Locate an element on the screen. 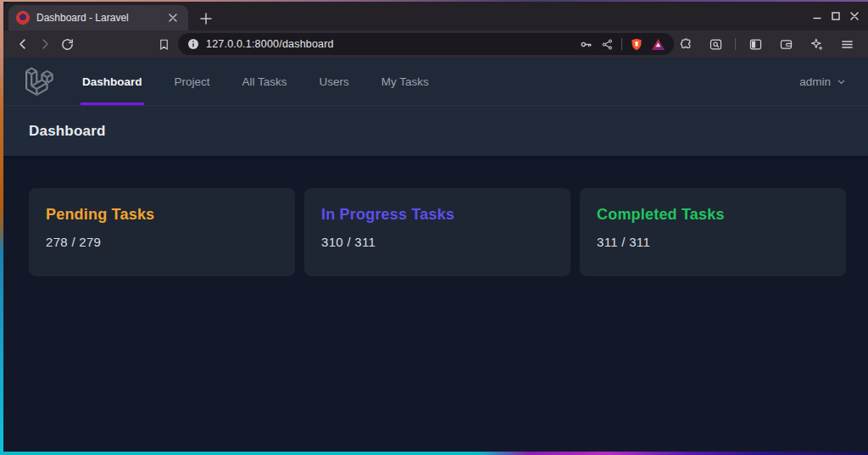 The height and width of the screenshot is (455, 868). tab-title: Dashboard - Laravel is located at coordinates (97, 18).